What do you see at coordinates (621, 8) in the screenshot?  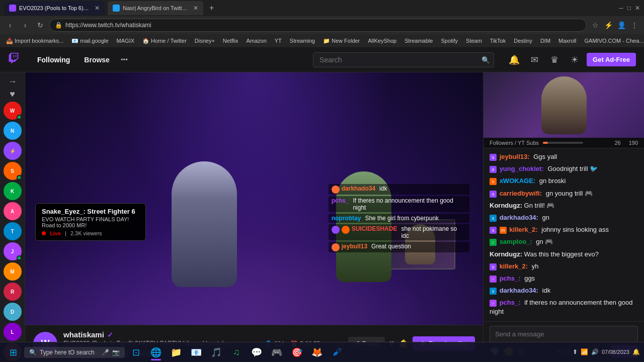 I see `minimize-btn: ─` at bounding box center [621, 8].